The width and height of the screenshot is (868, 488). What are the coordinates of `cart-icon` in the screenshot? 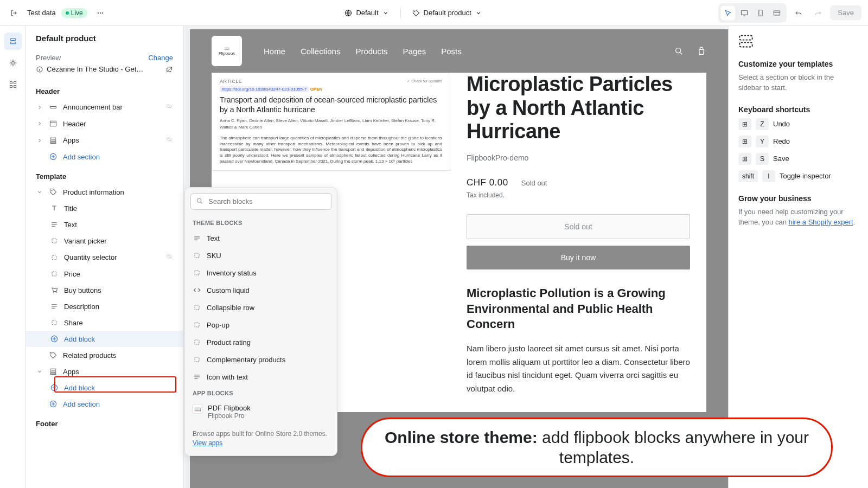 It's located at (54, 290).